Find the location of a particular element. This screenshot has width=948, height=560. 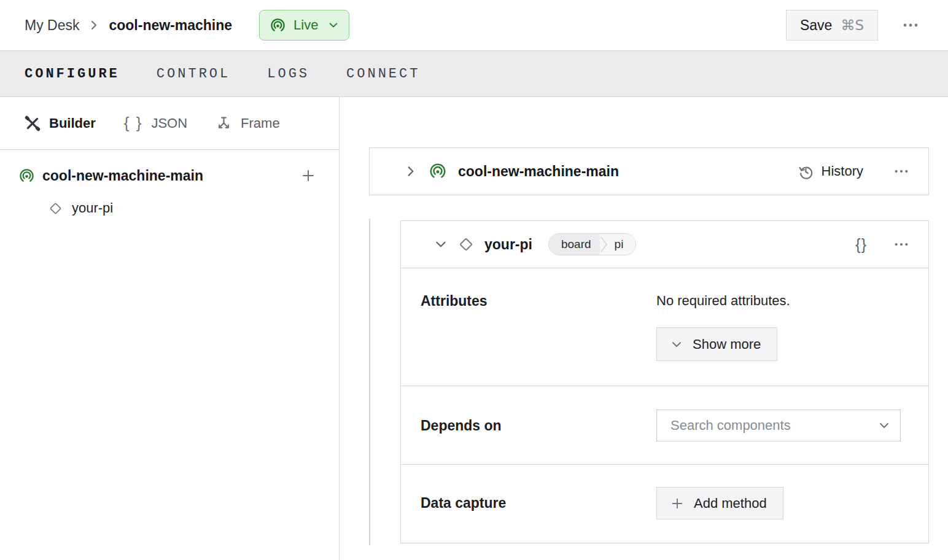

view-mode-frame: Frame is located at coordinates (248, 123).